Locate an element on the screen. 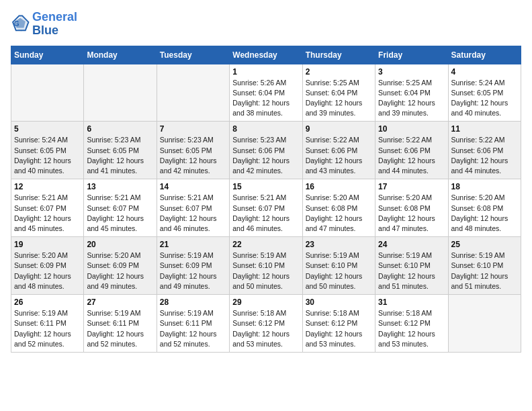  day-number: 17 is located at coordinates (411, 187).